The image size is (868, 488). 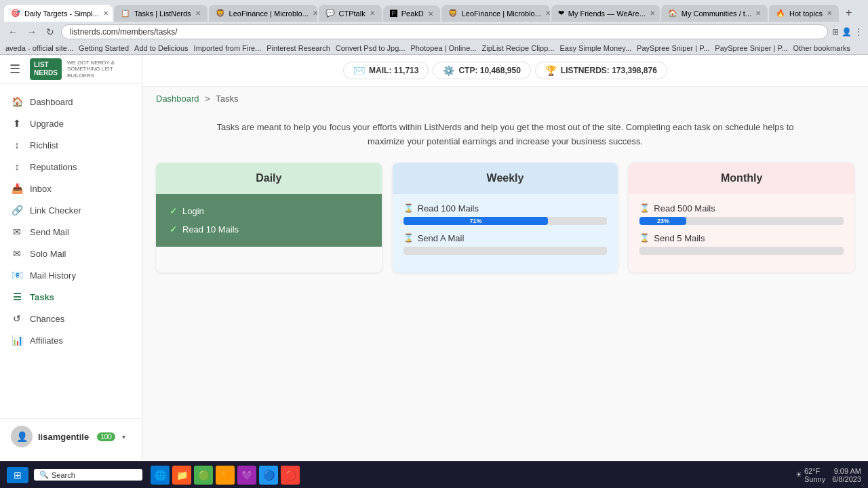 I want to click on tab-favicon: 🦁, so click(x=453, y=14).